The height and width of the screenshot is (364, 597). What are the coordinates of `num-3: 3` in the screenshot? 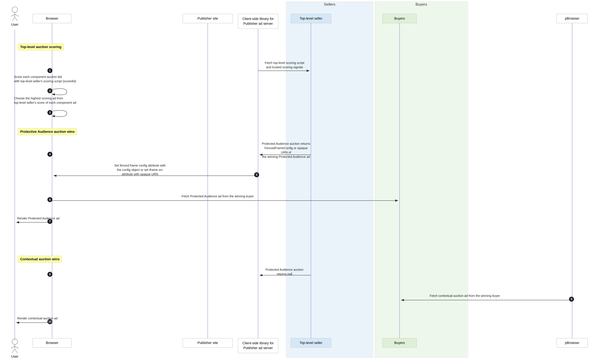 It's located at (50, 112).